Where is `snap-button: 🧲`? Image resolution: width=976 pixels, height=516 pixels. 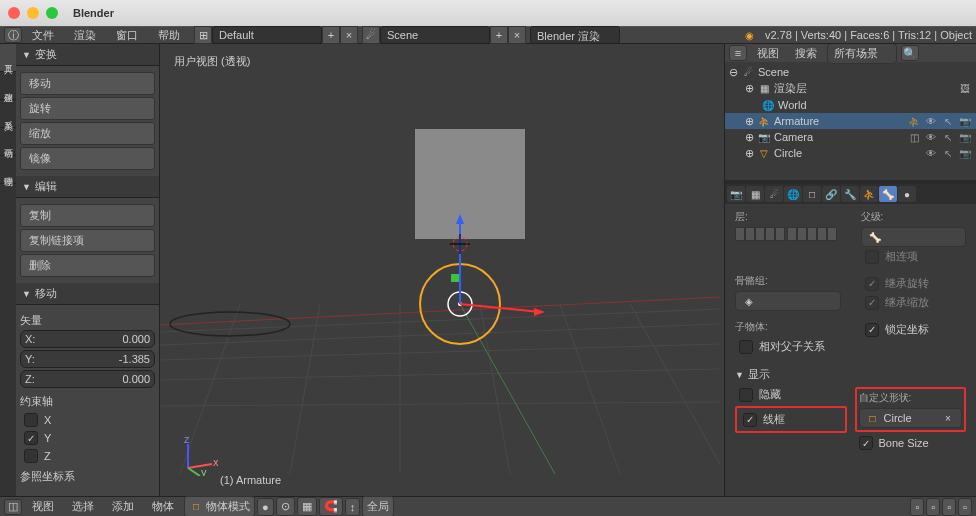
snap-button: 🧲 is located at coordinates (331, 506).